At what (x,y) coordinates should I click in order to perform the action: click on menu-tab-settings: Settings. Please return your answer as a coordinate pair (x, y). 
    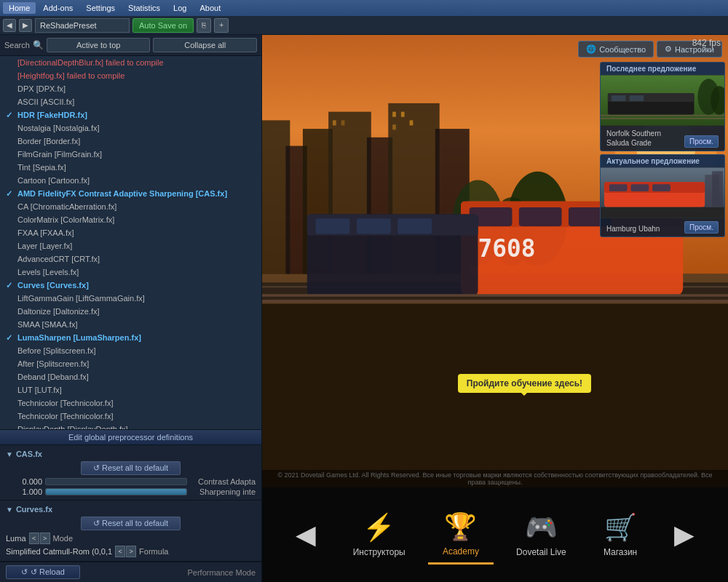
    Looking at the image, I should click on (100, 8).